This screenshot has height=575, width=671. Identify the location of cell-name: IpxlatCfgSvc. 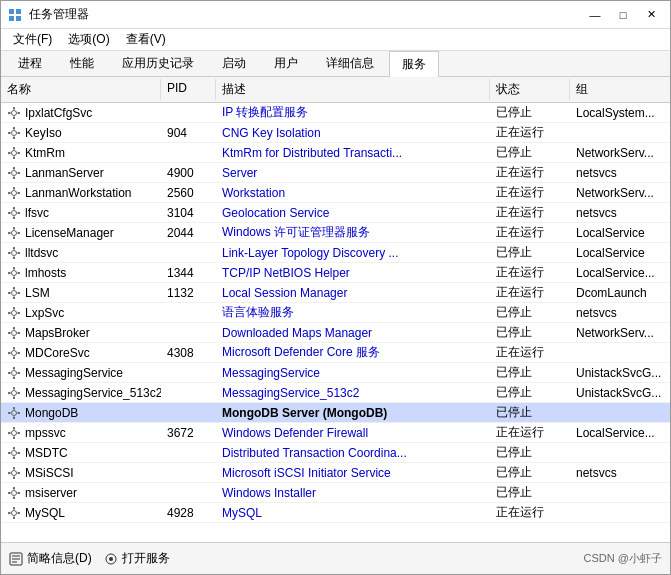
(81, 113).